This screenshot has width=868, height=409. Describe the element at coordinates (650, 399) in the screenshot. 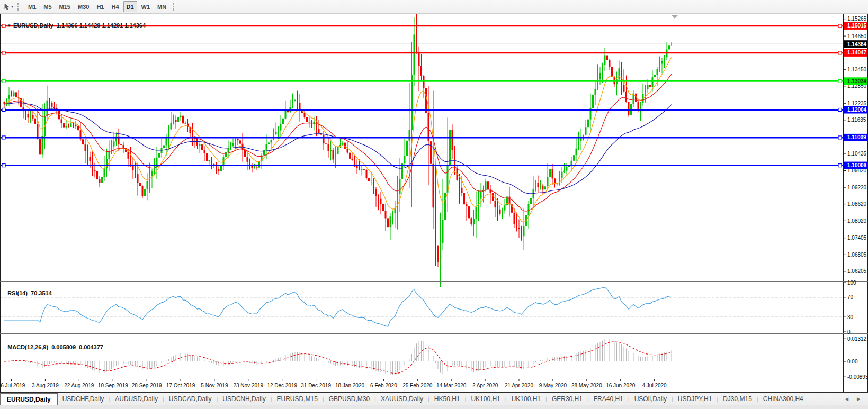

I see `chart-tab-usoil-daily: USOil,Daily` at that location.